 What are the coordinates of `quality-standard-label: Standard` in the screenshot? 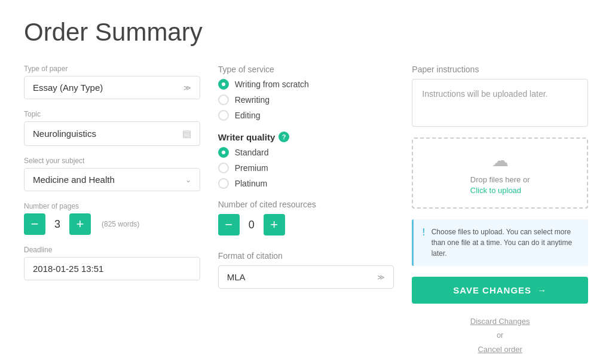 It's located at (252, 152).